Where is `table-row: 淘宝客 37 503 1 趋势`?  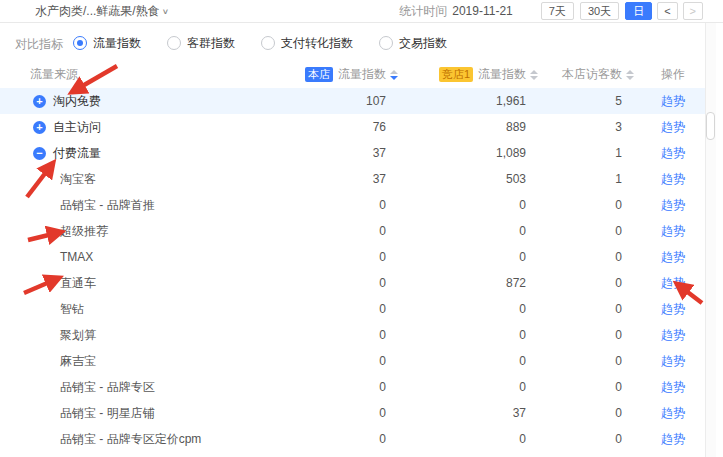
table-row: 淘宝客 37 503 1 趋势 is located at coordinates (353, 179).